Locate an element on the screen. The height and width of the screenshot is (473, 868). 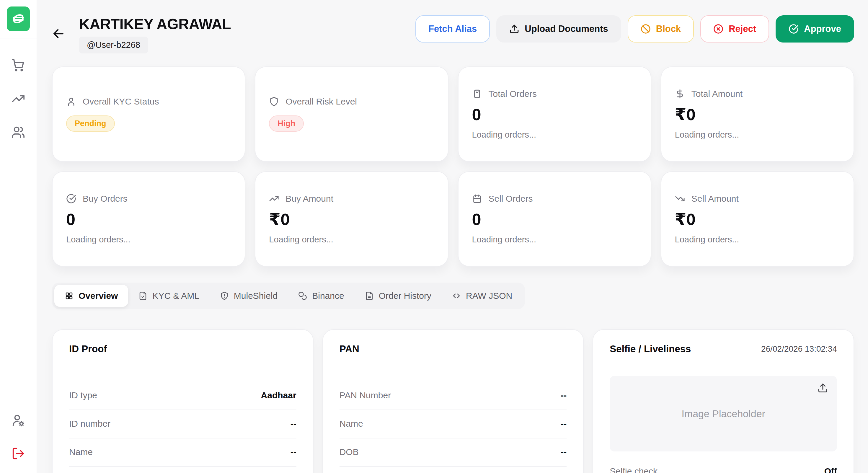
tab-bar: Overview KYC & AML MuleShield Binance Or… is located at coordinates (288, 296).